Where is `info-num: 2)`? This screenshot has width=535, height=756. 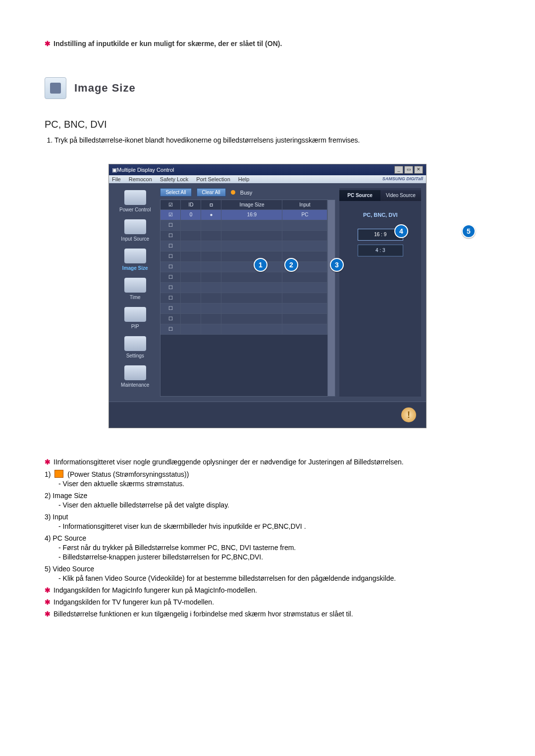
info-num: 2) is located at coordinates (48, 496).